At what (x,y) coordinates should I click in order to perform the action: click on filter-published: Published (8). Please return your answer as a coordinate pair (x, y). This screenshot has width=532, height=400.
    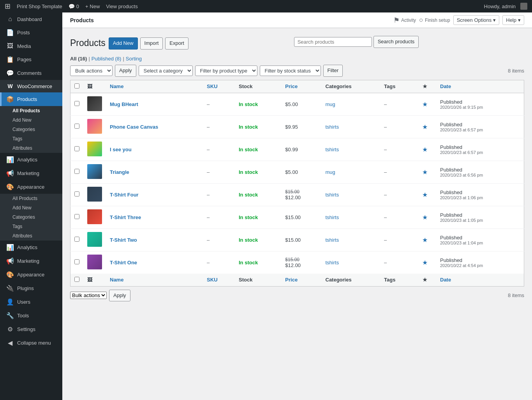
    Looking at the image, I should click on (107, 58).